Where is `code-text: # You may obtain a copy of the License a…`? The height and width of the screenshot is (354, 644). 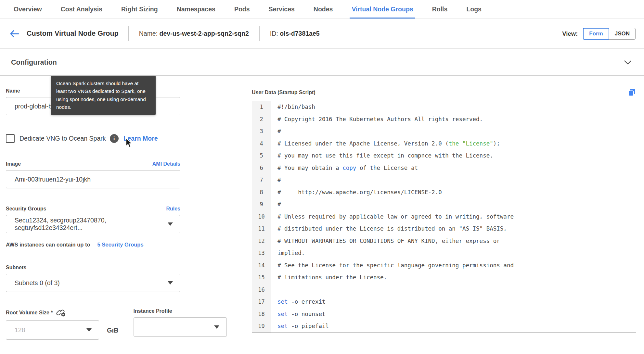
code-text: # You may obtain a copy of the License a… is located at coordinates (454, 168).